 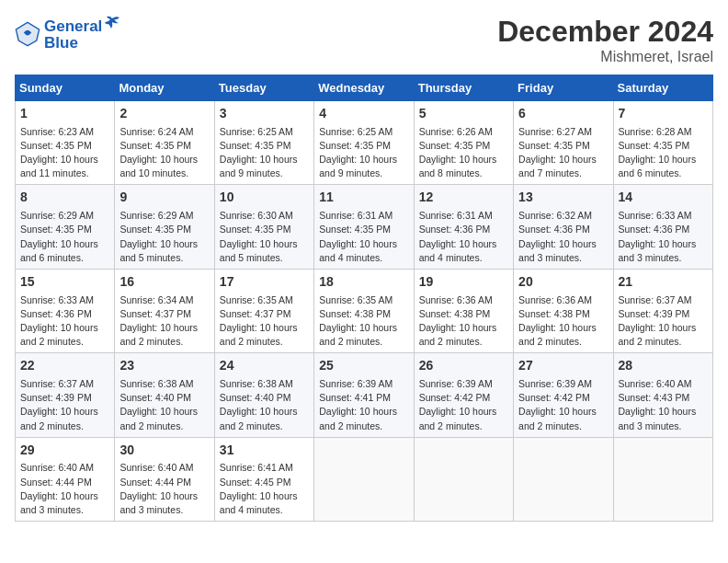 What do you see at coordinates (164, 114) in the screenshot?
I see `day-number: 2` at bounding box center [164, 114].